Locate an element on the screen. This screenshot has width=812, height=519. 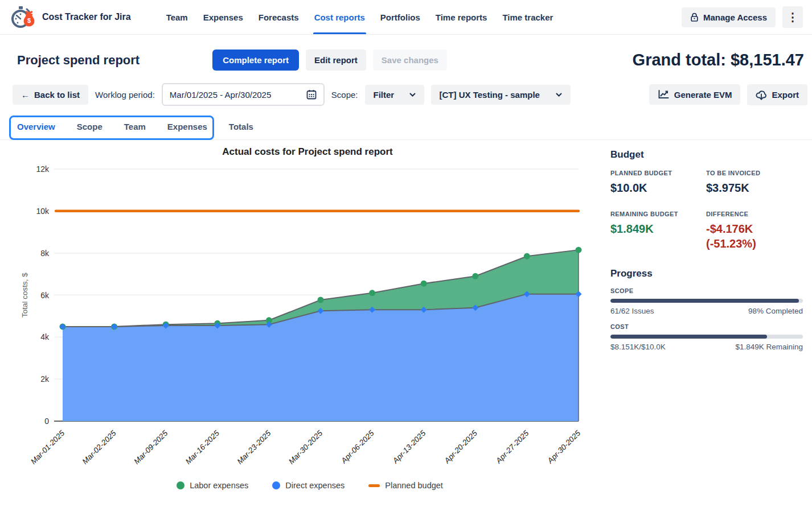
report-controls: ← Back to list Worklog period: Scope: Fi… is located at coordinates (406, 88).